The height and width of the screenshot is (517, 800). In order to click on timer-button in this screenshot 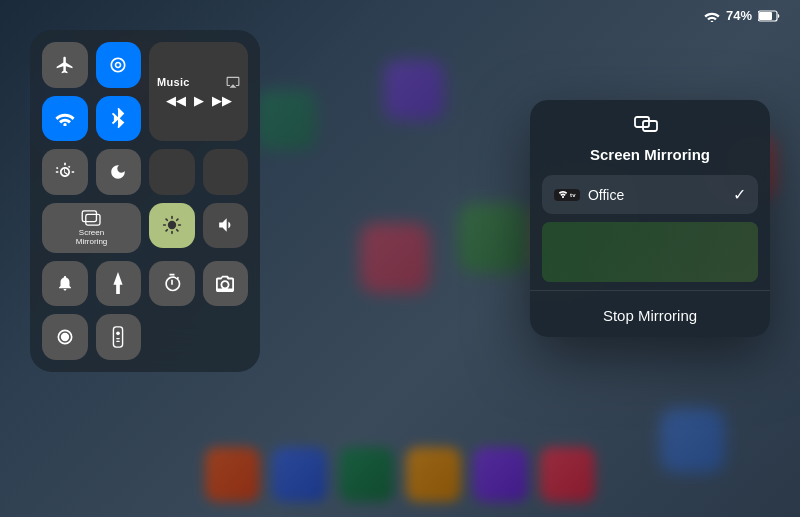, I will do `click(172, 284)`.